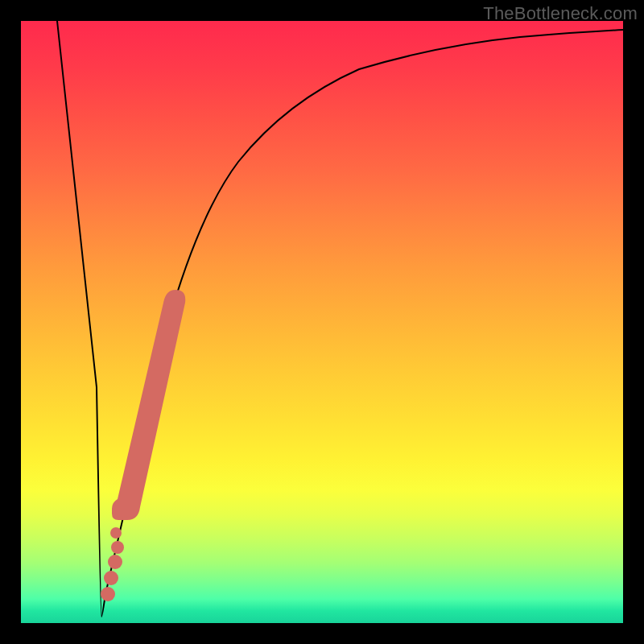  What do you see at coordinates (148, 405) in the screenshot?
I see `highlight-blob-main` at bounding box center [148, 405].